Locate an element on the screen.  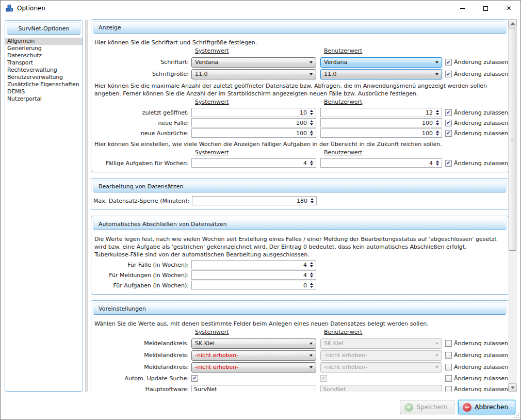
sidebar-list: Allgemein Generierung Datenschutz Transp… is located at coordinates (44, 69).